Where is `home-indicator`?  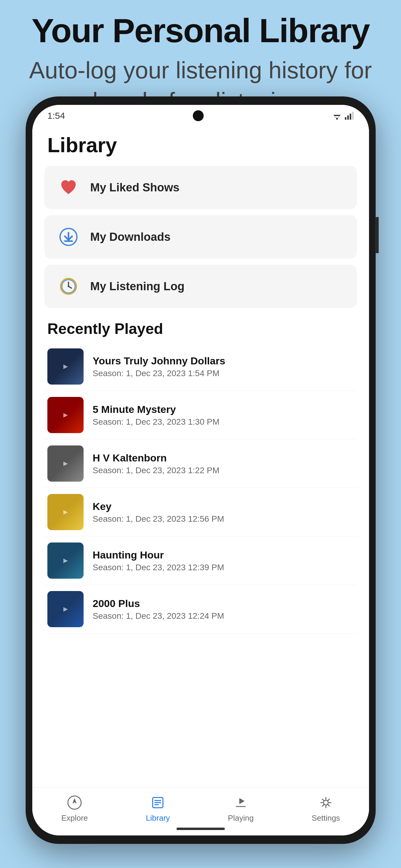 home-indicator is located at coordinates (201, 829).